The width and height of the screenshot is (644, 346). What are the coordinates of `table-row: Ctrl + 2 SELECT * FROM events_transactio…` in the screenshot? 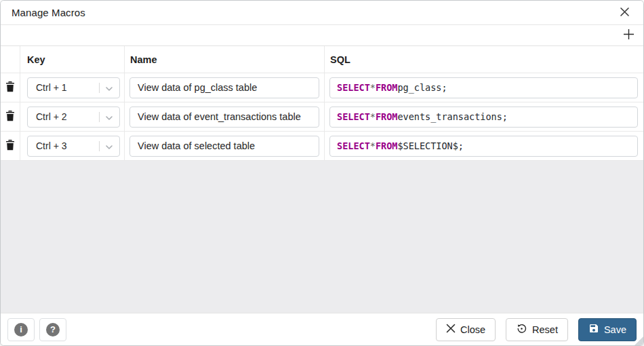 It's located at (322, 117).